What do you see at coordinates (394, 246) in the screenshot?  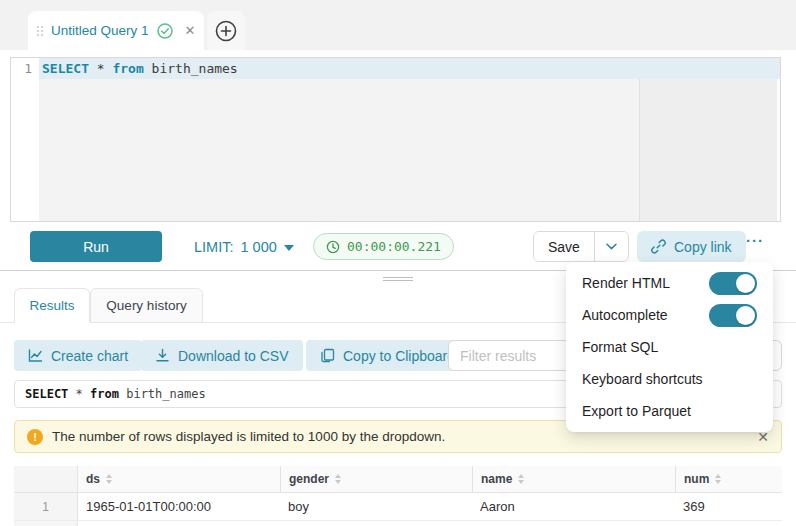 I see `elapsed-time: 00:00:00.221` at bounding box center [394, 246].